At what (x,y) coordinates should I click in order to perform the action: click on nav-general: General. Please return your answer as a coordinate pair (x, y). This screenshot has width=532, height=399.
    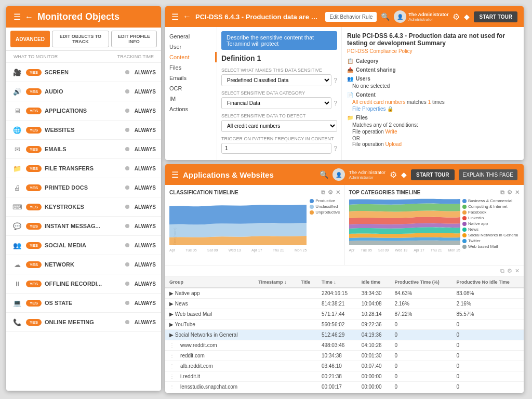
    Looking at the image, I should click on (191, 36).